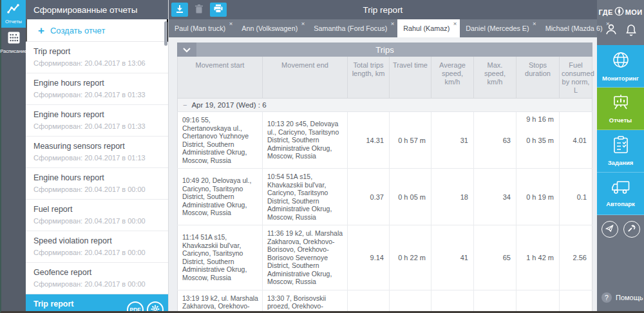 This screenshot has width=644, height=313. What do you see at coordinates (14, 14) in the screenshot?
I see `rail-item-reports: Отчеты` at bounding box center [14, 14].